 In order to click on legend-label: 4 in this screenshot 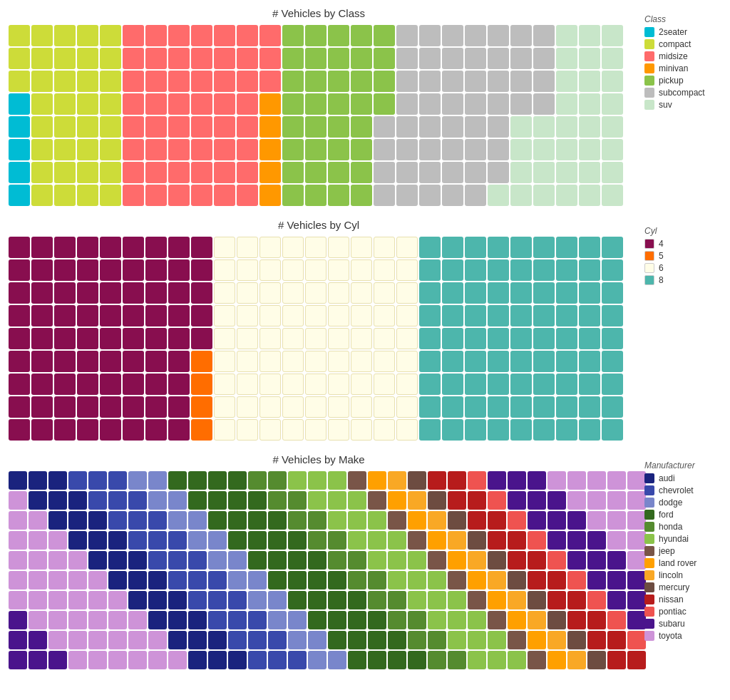, I will do `click(662, 244)`.